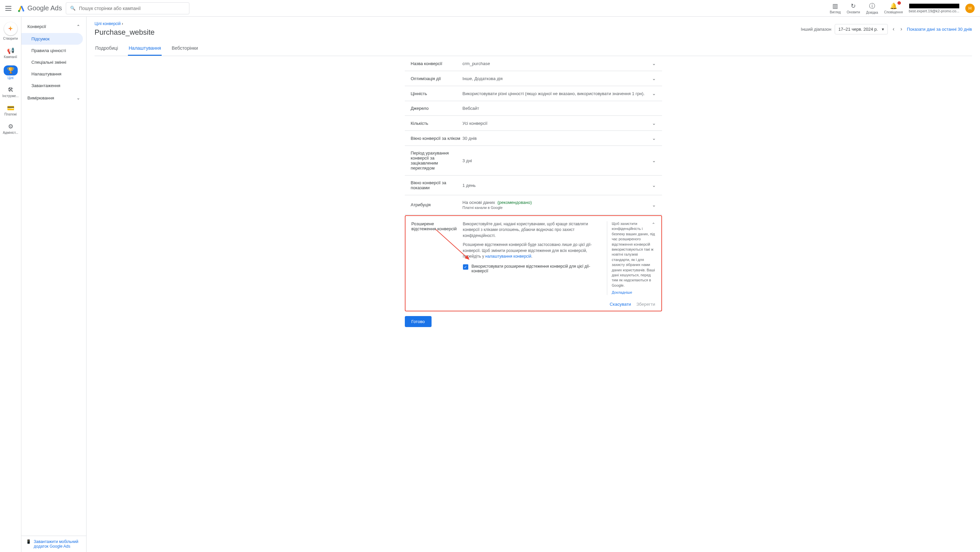 This screenshot has height=552, width=980. What do you see at coordinates (54, 27) in the screenshot?
I see `nav-section-conversions: Конверсії ⌃` at bounding box center [54, 27].